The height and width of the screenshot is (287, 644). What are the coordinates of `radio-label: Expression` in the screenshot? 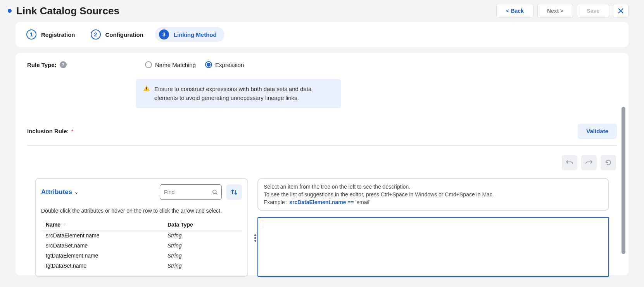 It's located at (230, 65).